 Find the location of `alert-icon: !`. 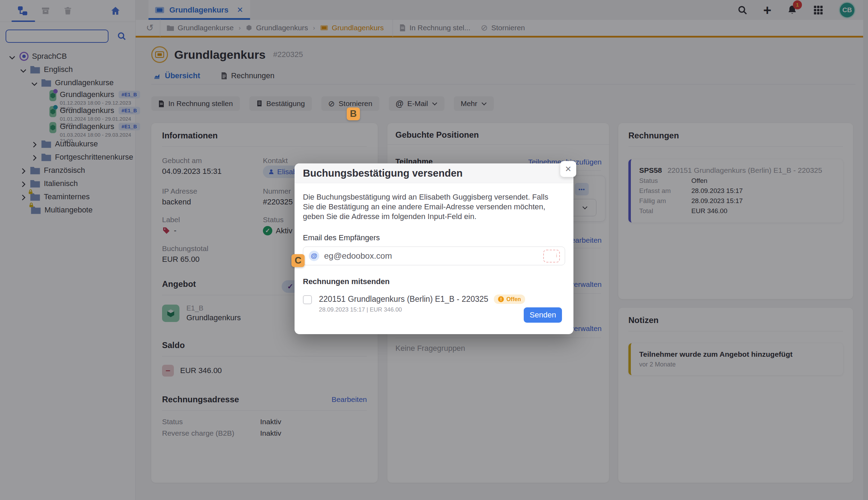

alert-icon: ! is located at coordinates (501, 299).